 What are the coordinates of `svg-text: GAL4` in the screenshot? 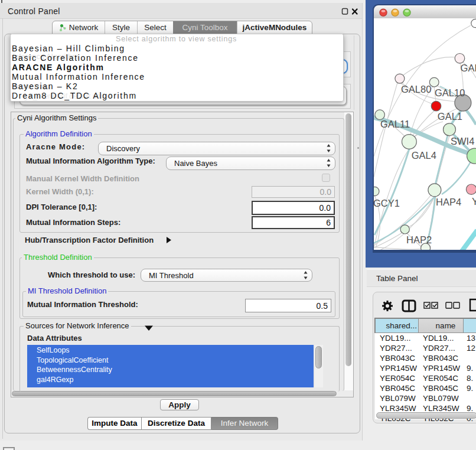 It's located at (424, 155).